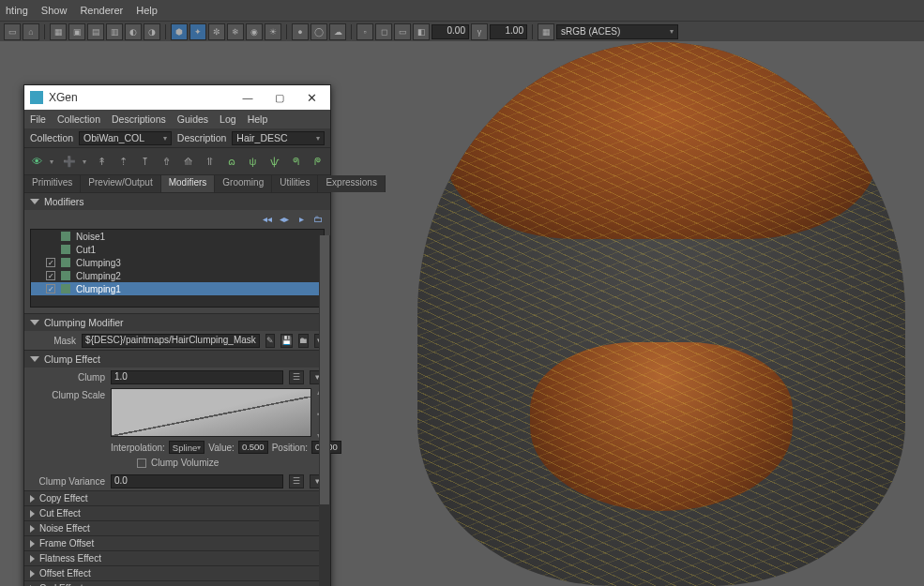  Describe the element at coordinates (421, 32) in the screenshot. I see `toolbar-screen4-icon: ◧` at that location.